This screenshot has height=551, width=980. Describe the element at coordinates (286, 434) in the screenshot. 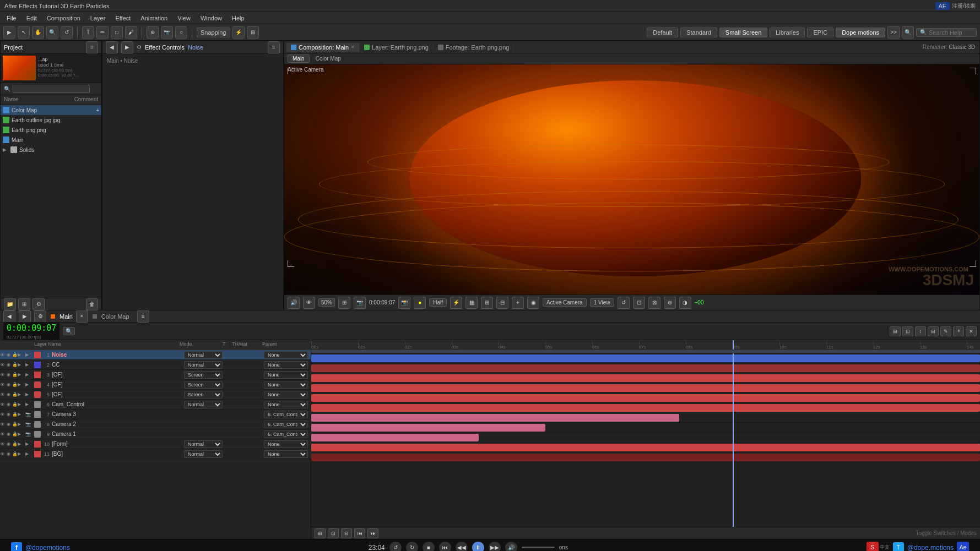

I see `layer9-parent-select: 6. Cam_Contr` at that location.